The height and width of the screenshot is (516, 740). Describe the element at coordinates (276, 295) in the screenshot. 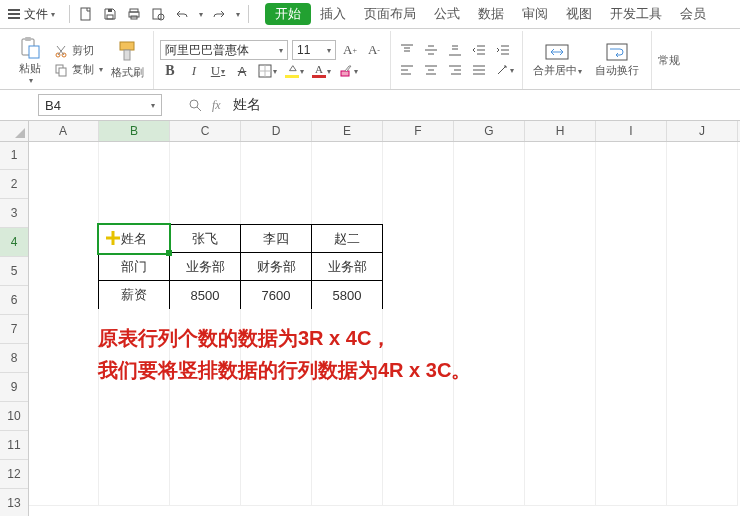

I see `cell-D6: 7600` at that location.